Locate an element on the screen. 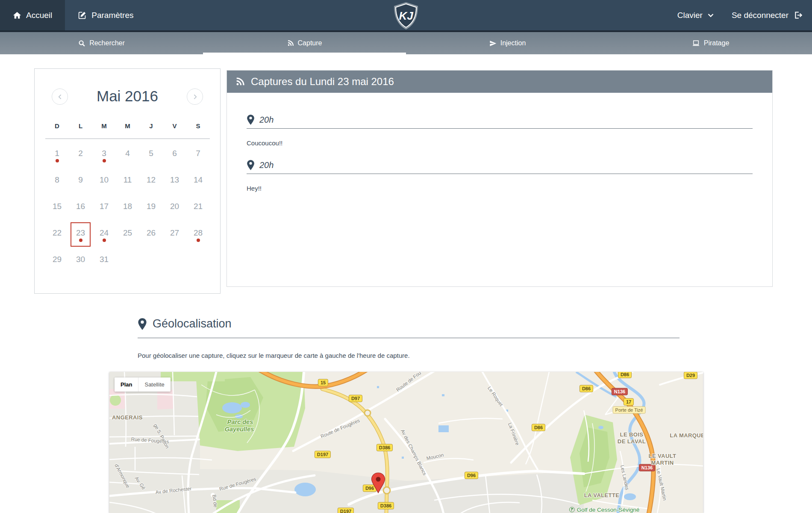 This screenshot has width=812, height=513. calendar-day: 8 is located at coordinates (57, 182).